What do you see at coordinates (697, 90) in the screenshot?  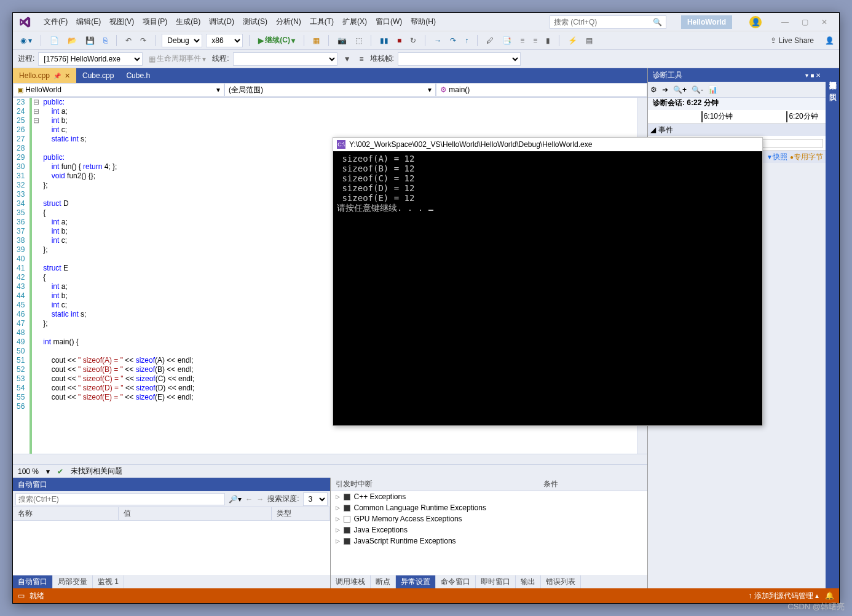 I see `zoom-out-icon: 🔍-` at bounding box center [697, 90].